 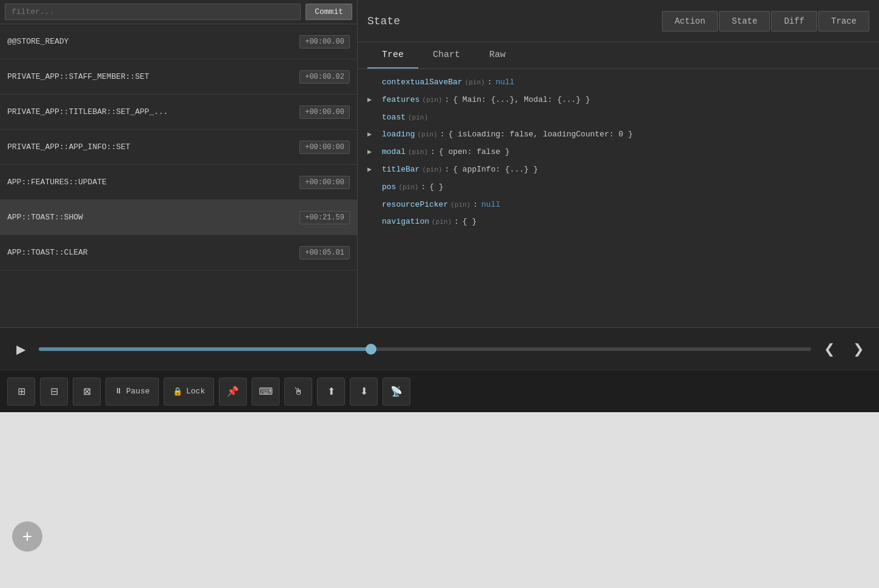 I want to click on state-key: navigation, so click(x=406, y=222).